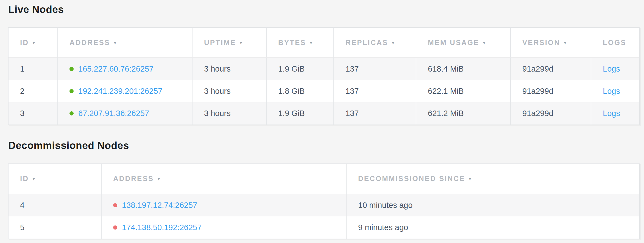 This screenshot has width=644, height=243. Describe the element at coordinates (324, 43) in the screenshot. I see `live-nodes-header-row: ID▾ ADDRESS▾ UPTIME▾ BYTES▾ REPLICAS▾` at that location.